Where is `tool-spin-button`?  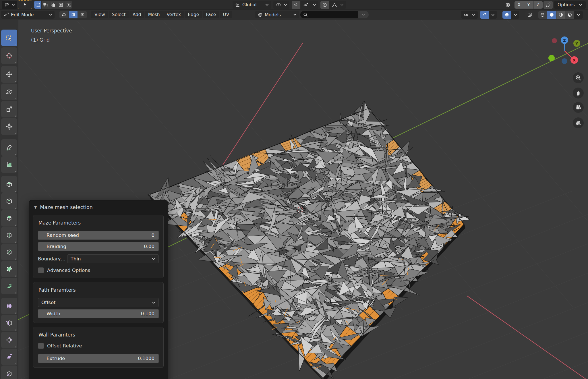
tool-spin-button is located at coordinates (9, 286).